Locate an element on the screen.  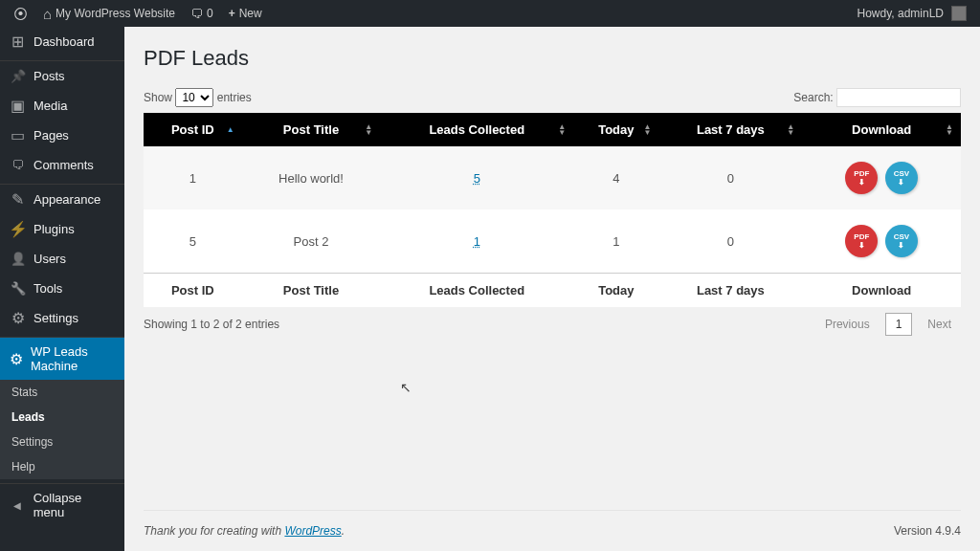
sidebar-item-users: Users is located at coordinates (62, 258).